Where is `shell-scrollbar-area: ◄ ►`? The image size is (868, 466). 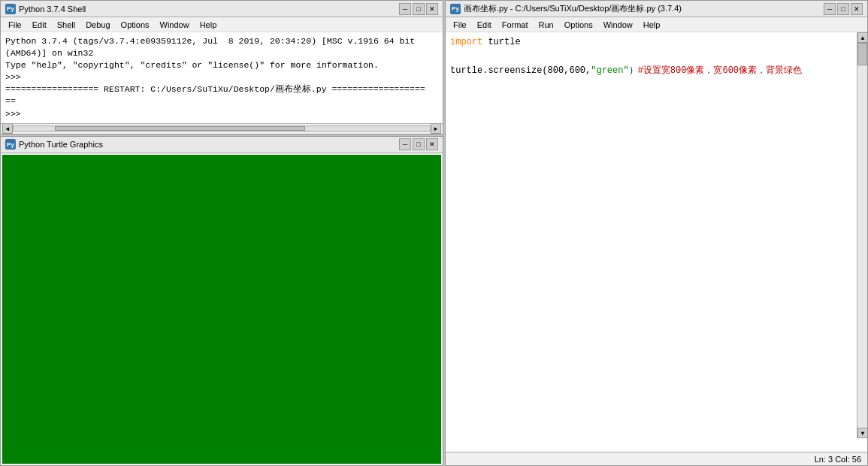
shell-scrollbar-area: ◄ ► is located at coordinates (222, 129).